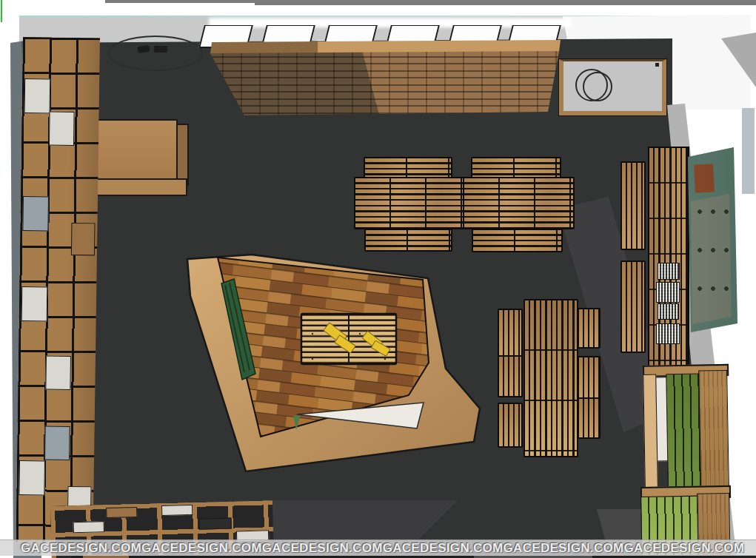  I want to click on long-vertical-table, so click(551, 378).